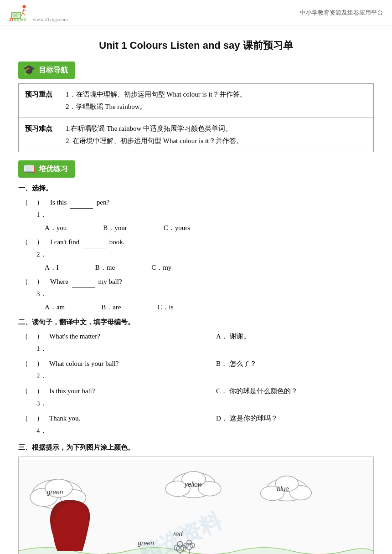 The image size is (392, 554). I want to click on q1-paren: （, so click(25, 202).